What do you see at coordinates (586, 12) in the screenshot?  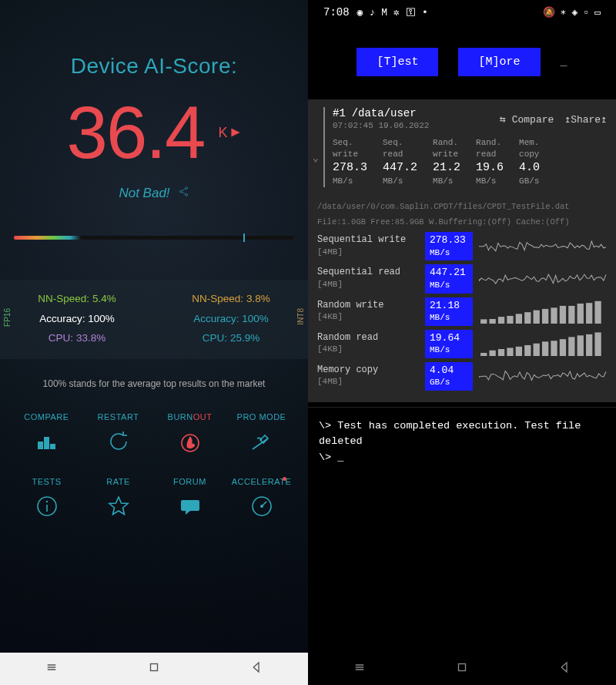 I see `signal-icon: ▫` at bounding box center [586, 12].